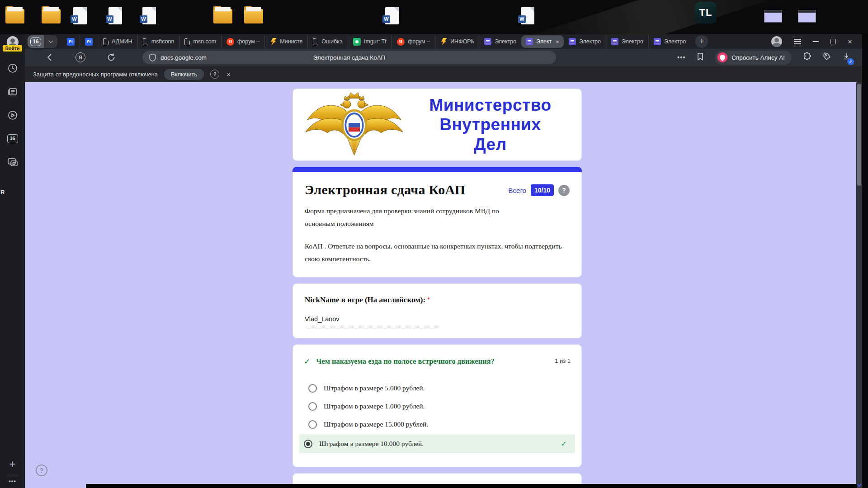  Describe the element at coordinates (797, 42) in the screenshot. I see `menu-icon` at that location.